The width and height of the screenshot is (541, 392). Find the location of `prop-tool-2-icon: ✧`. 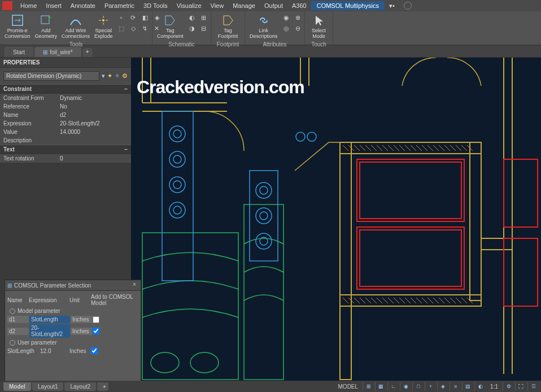

prop-tool-2-icon: ✧ is located at coordinates (117, 76).